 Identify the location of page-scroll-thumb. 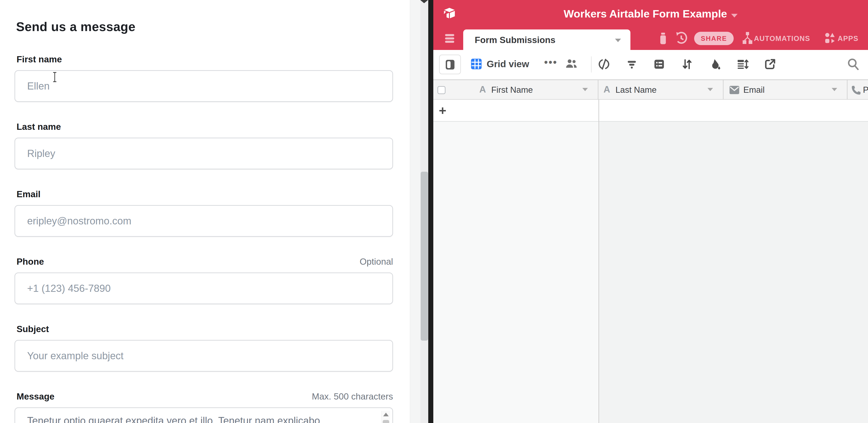
(424, 256).